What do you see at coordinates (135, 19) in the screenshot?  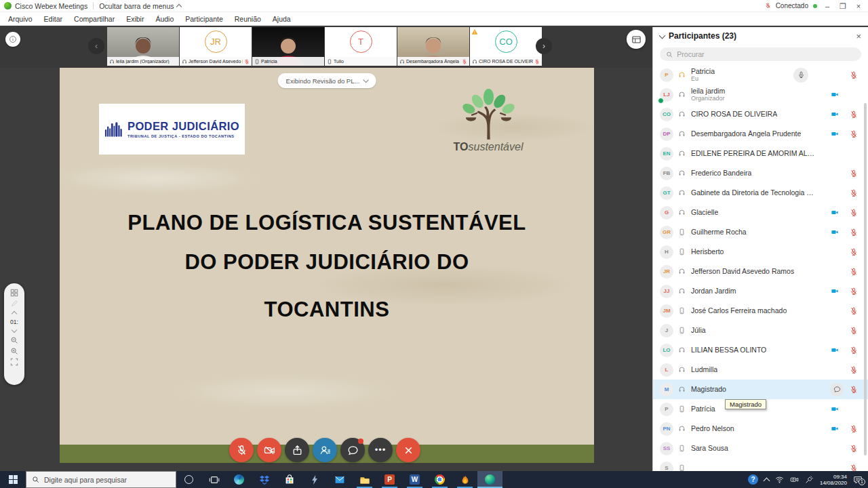 I see `menu-exibir: Exibir` at bounding box center [135, 19].